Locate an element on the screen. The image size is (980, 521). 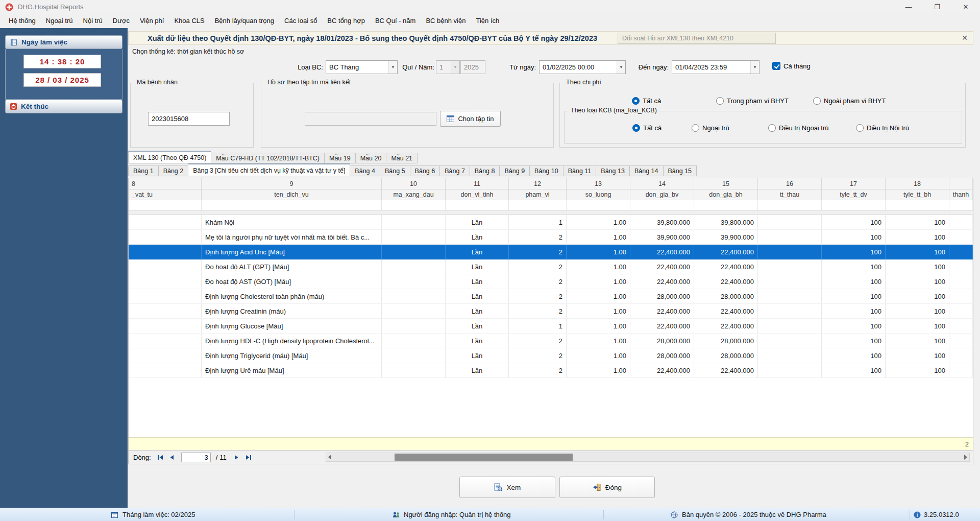
column-number: 15 is located at coordinates (726, 184).